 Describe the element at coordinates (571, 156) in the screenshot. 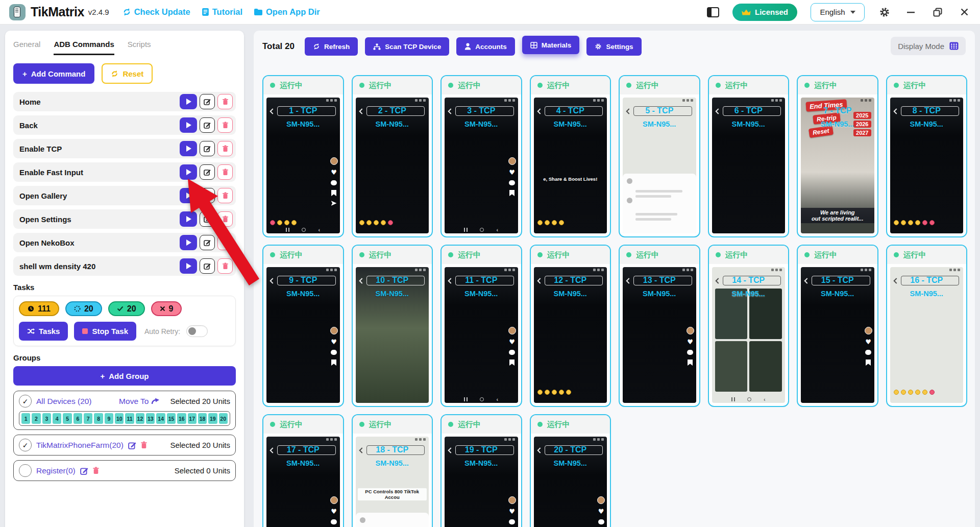

I see `device-card: 运行中 4 - TCP SM-N95... e, Share & Boost L…` at that location.